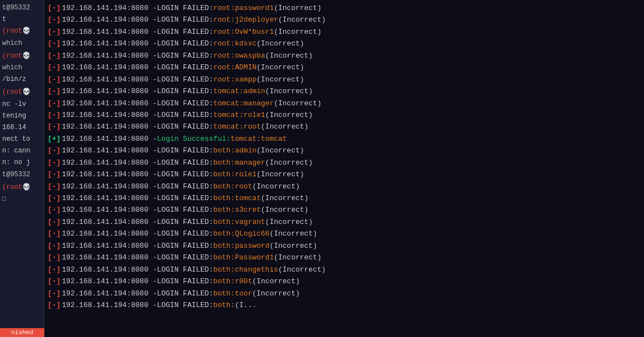 Image resolution: width=644 pixels, height=337 pixels. Describe the element at coordinates (232, 186) in the screenshot. I see `log-credentials: both:root` at that location.